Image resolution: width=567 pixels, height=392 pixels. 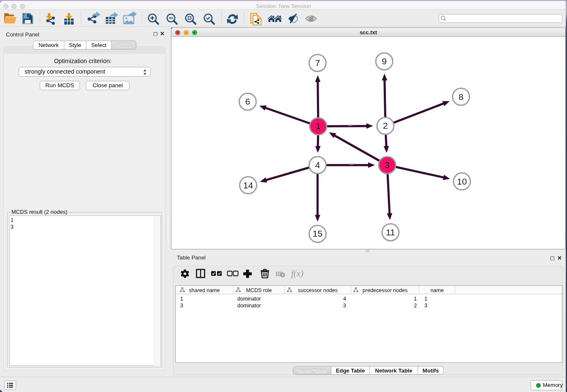 I want to click on svg-text: 4, so click(x=318, y=165).